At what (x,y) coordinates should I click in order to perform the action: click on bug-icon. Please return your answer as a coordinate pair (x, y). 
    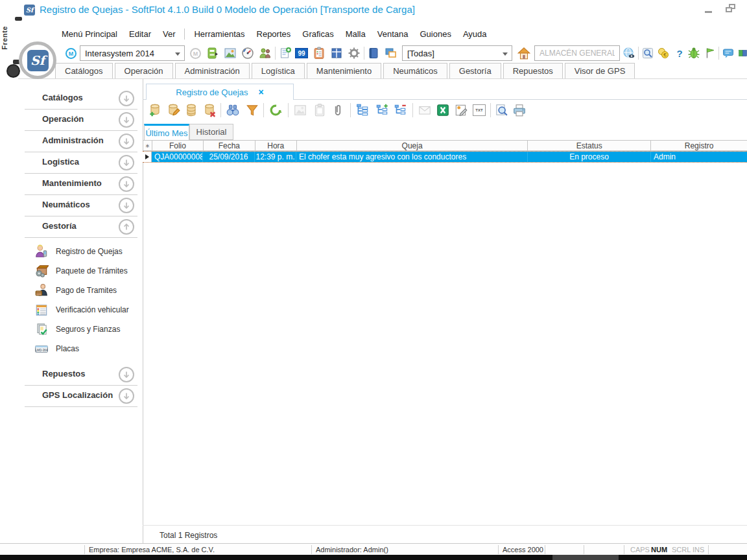
    Looking at the image, I should click on (694, 53).